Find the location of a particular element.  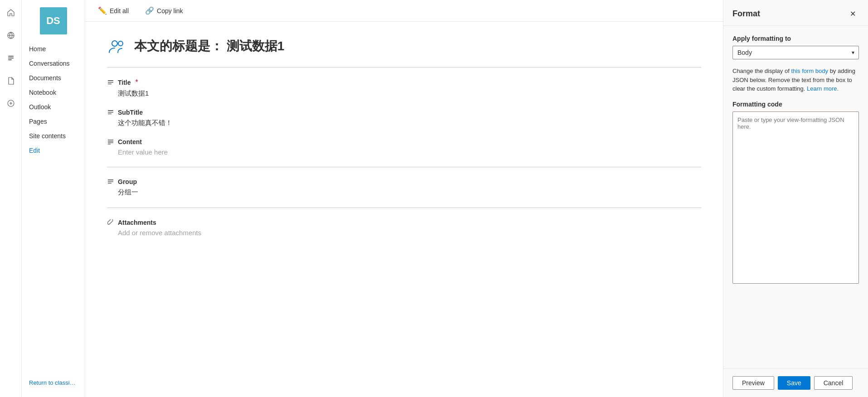

nav-site-contents: Site contents is located at coordinates (53, 136).